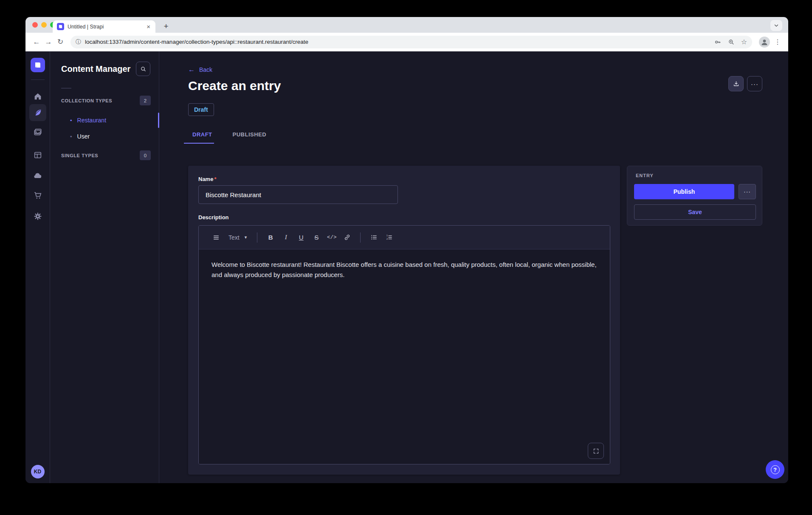 This screenshot has height=515, width=812. I want to click on tab-published: PUBLISHED, so click(250, 137).